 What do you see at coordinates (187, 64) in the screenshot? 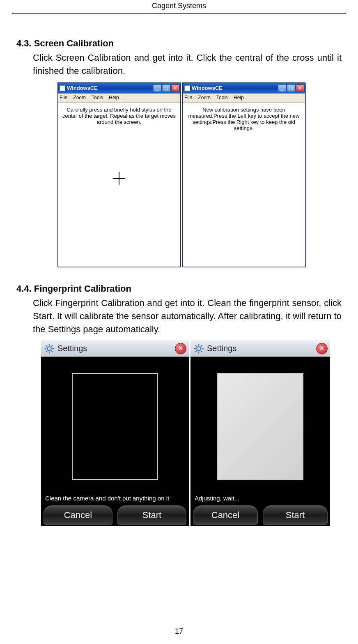
I see `section-body-4-3: Click Screen Calibration and get into it…` at bounding box center [187, 64].